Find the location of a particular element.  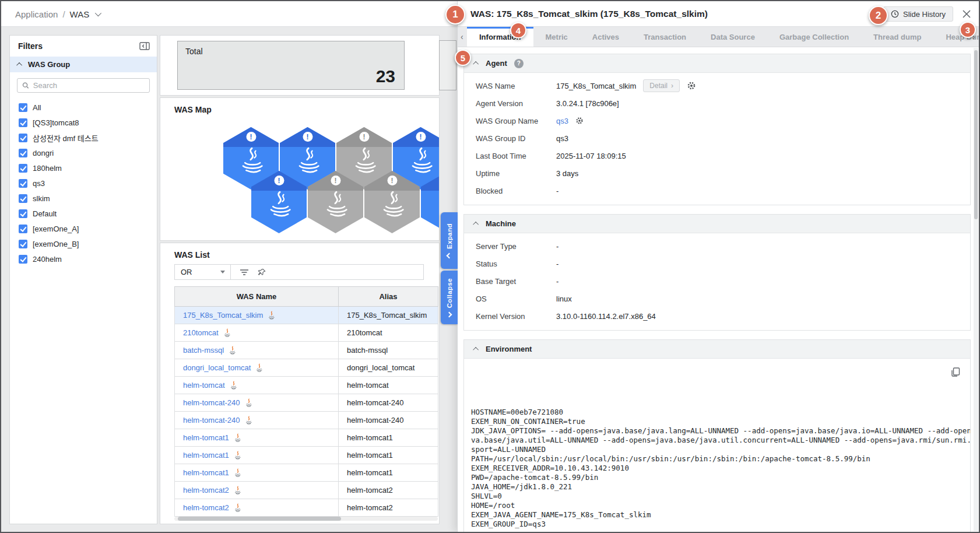

was-group-item: 180helm is located at coordinates (87, 168).